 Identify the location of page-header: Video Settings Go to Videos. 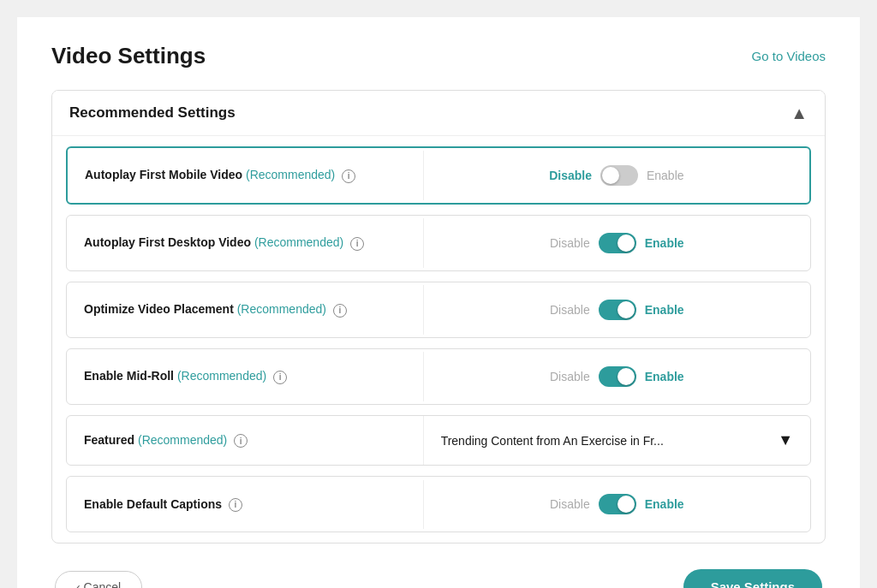
(438, 56).